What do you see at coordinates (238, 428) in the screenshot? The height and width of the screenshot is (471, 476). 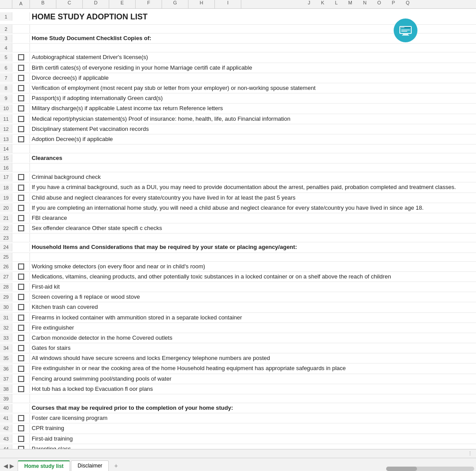 I see `table-row: 42CPR training` at bounding box center [238, 428].